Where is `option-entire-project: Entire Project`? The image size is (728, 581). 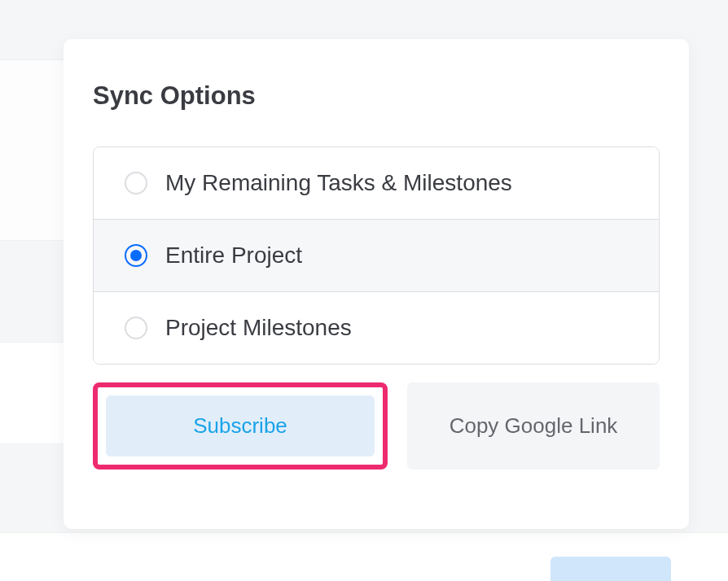
option-entire-project: Entire Project is located at coordinates (376, 256).